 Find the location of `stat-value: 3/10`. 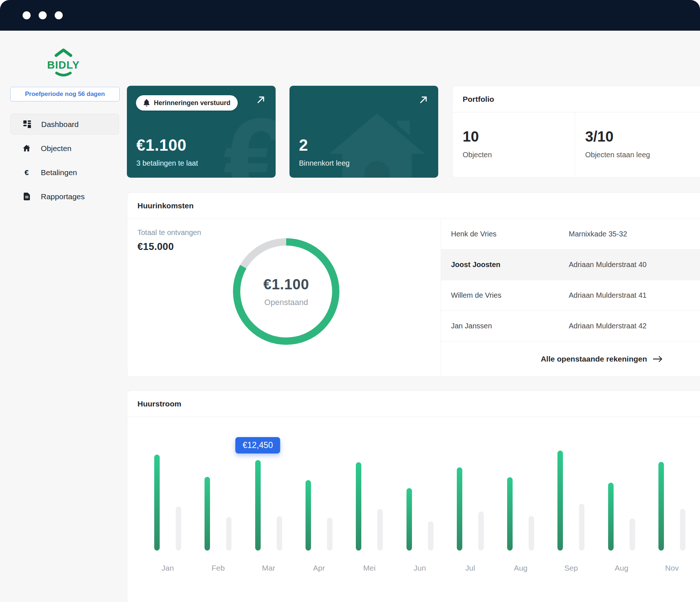

stat-value: 3/10 is located at coordinates (641, 136).